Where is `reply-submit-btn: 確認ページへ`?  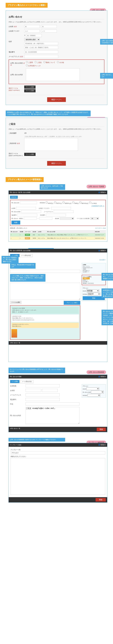 reply-submit-btn: 確認ページへ is located at coordinates (56, 164).